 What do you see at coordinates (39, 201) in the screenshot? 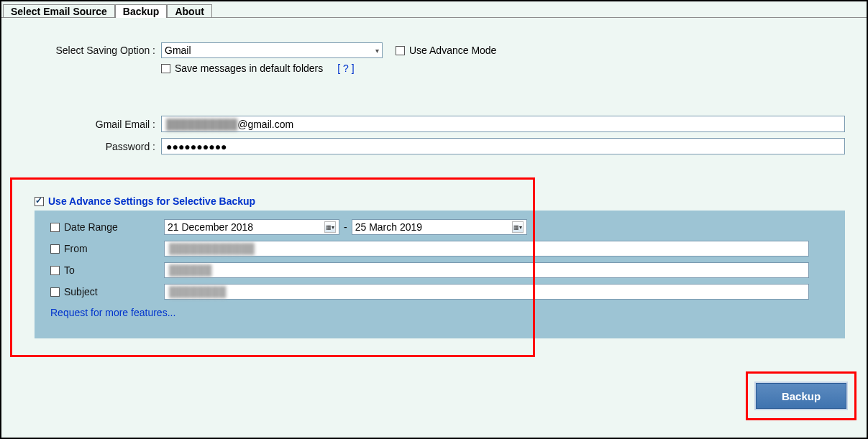
I see `checkbox-checked-icon` at bounding box center [39, 201].